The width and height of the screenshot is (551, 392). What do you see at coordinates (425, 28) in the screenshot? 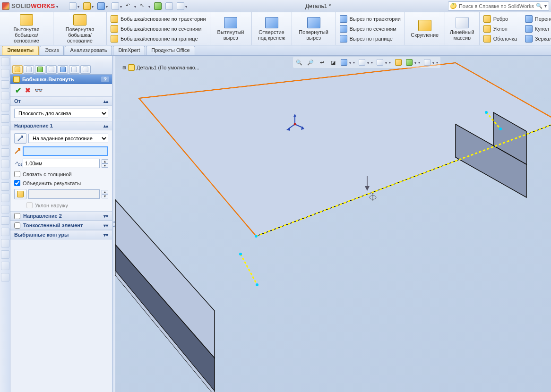
I see `rib-fillet: Скругление` at bounding box center [425, 28].